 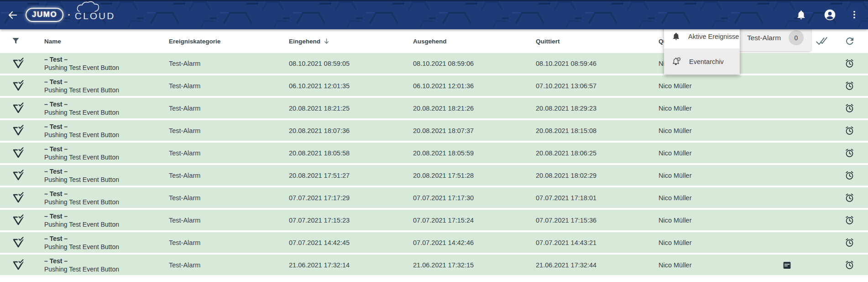 What do you see at coordinates (70, 15) in the screenshot?
I see `jumo-cloud-logo: JUMO · CLOUD` at bounding box center [70, 15].